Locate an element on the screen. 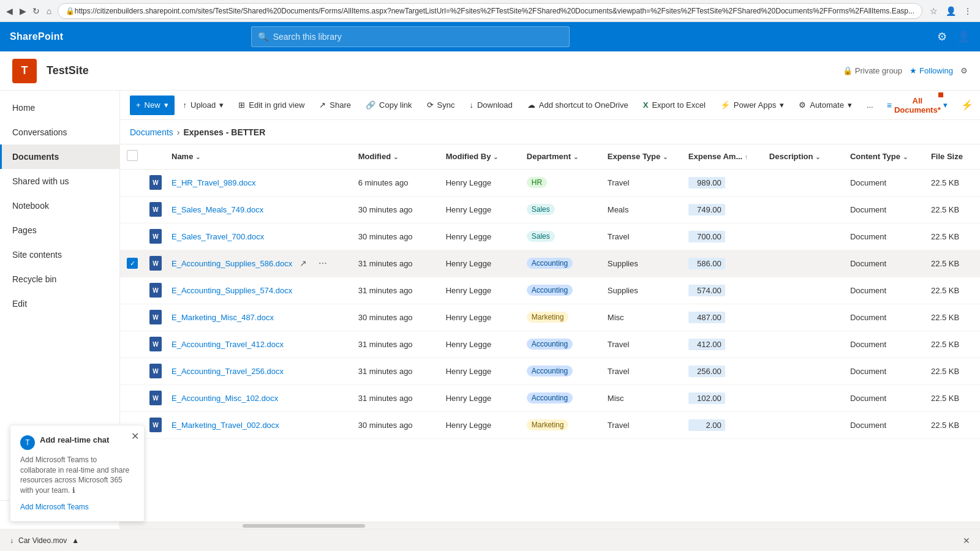 Image resolution: width=980 pixels, height=551 pixels. table-row: WE_Accounting_Misc_102.docx31 minutes ag… is located at coordinates (550, 398).